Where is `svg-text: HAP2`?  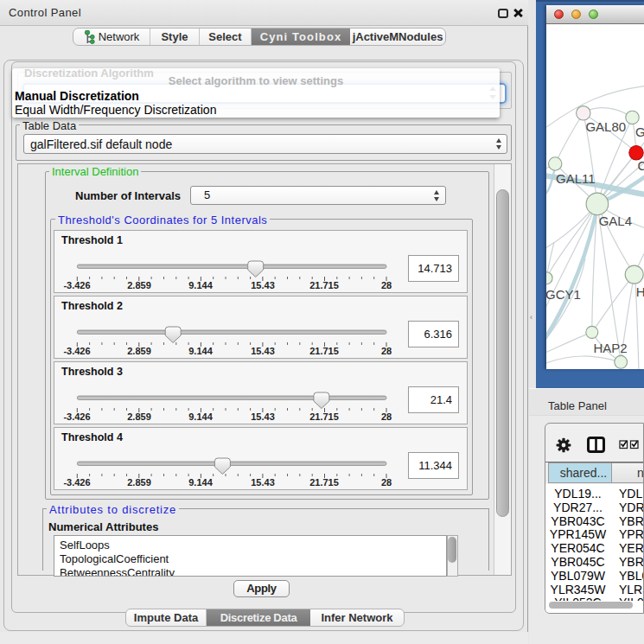
svg-text: HAP2 is located at coordinates (610, 348).